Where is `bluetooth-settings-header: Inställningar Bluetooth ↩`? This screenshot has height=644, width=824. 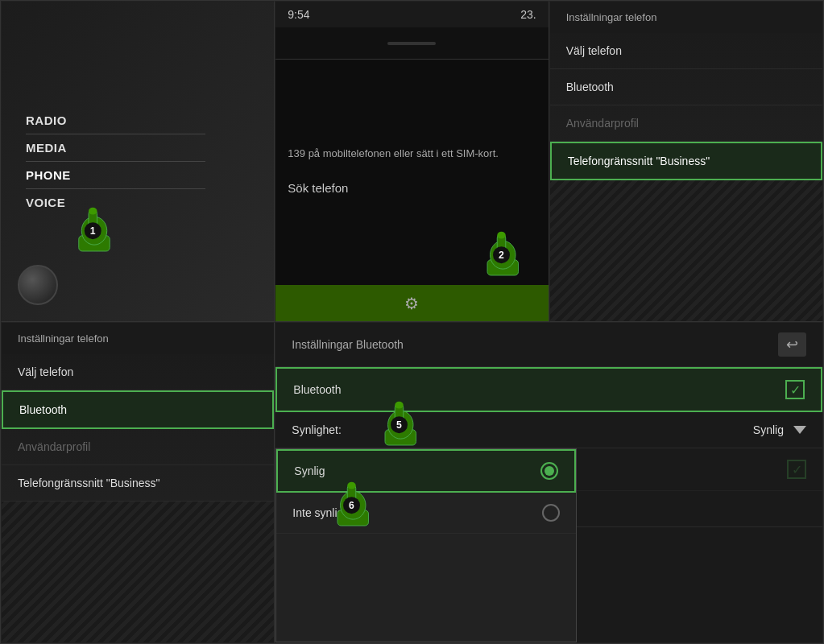 bluetooth-settings-header: Inställningar Bluetooth ↩ is located at coordinates (549, 345).